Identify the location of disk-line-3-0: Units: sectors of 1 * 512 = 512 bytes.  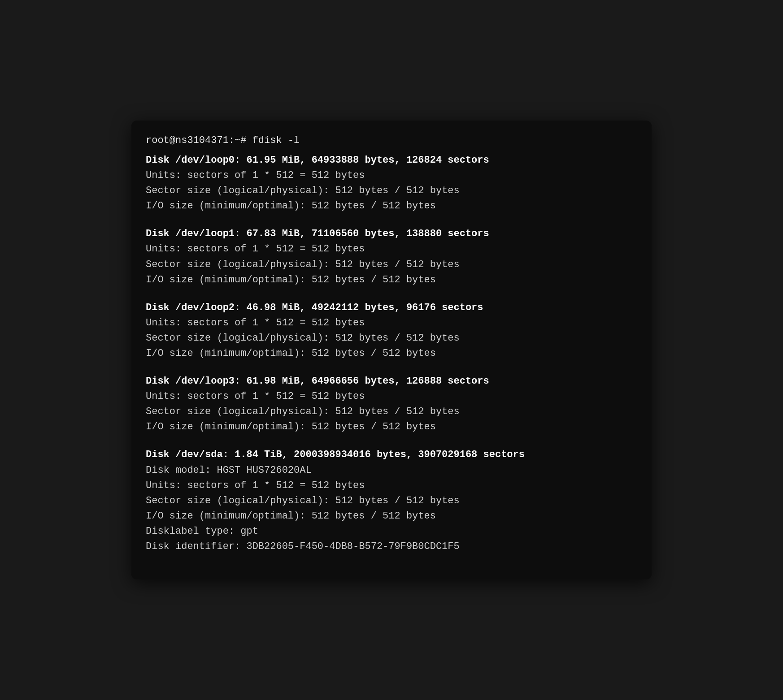
(392, 397).